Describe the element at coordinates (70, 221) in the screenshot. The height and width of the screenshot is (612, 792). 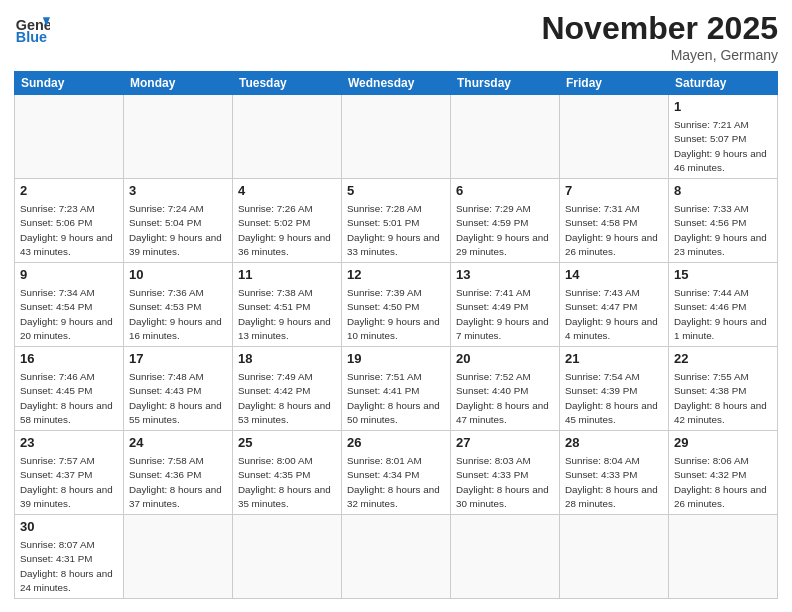
I see `calendar-cell: 2Sunrise: 7:23 AM Sunset: 5:06 PM Daylig…` at that location.